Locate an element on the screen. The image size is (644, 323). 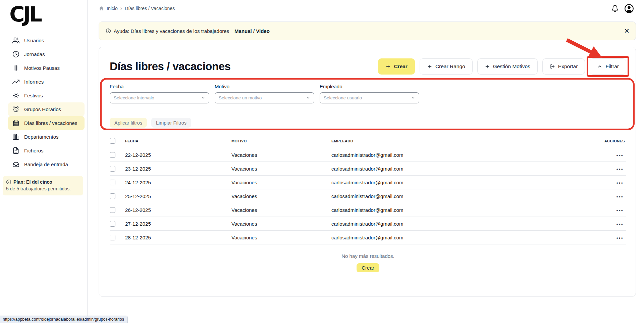
close-icon: ✕ is located at coordinates (627, 31).